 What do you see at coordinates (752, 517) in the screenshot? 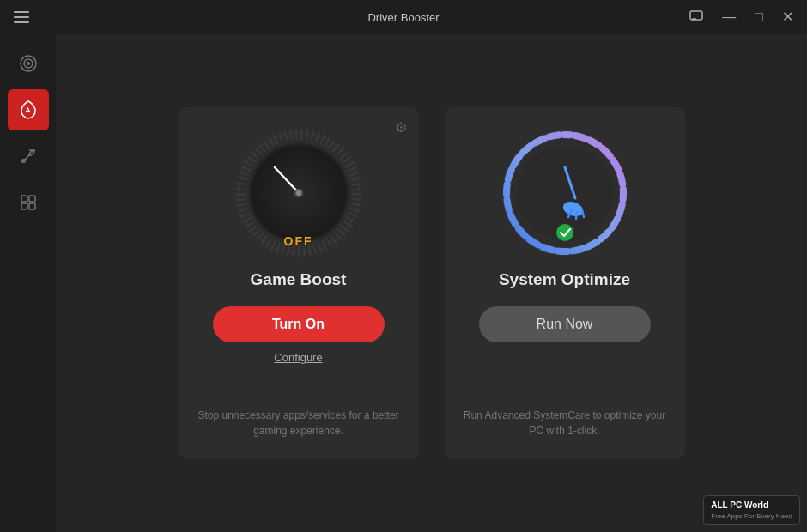
I see `watermark-subtitle: Free Apps For Every Need` at bounding box center [752, 517].